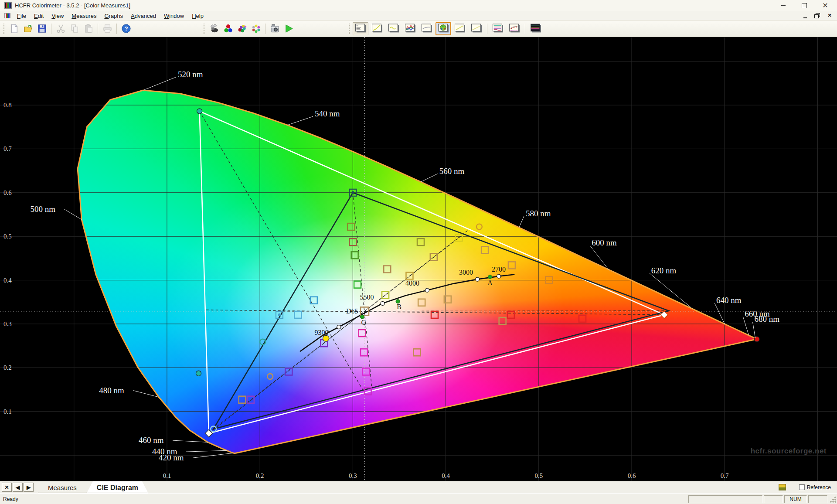 The height and width of the screenshot is (504, 837). I want to click on help-button: ?, so click(126, 29).